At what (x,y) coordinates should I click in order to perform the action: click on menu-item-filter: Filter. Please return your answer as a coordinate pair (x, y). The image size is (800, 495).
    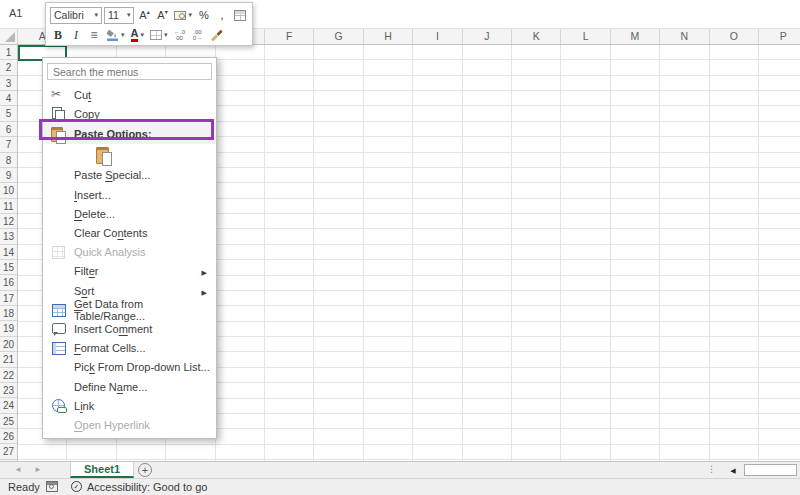
    Looking at the image, I should click on (130, 272).